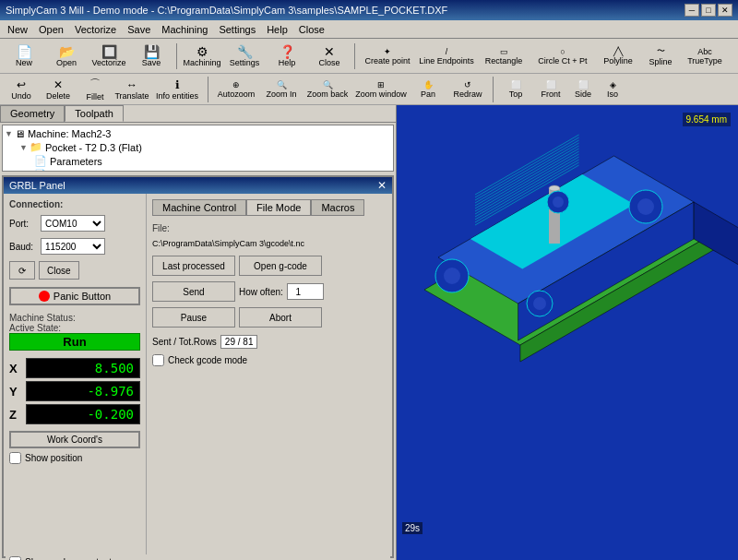 This screenshot has width=738, height=560. I want to click on grbl-close-button: ✕, so click(382, 185).